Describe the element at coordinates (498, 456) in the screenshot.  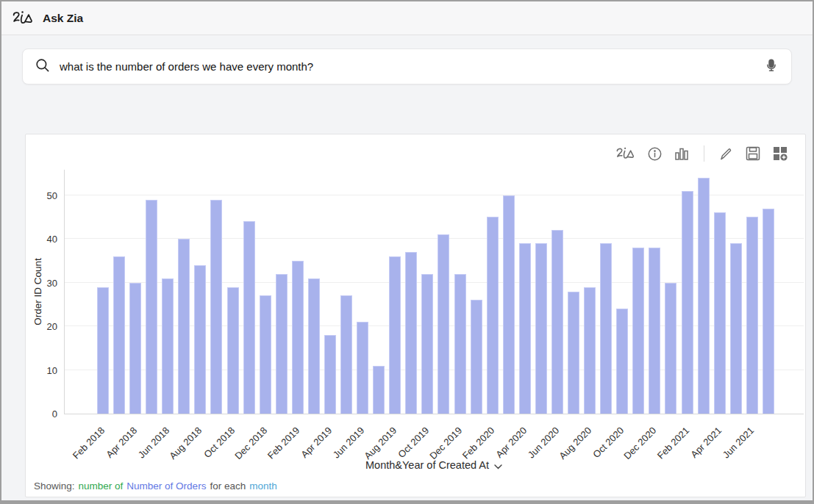
I see `x-tick-label: Apr 2020` at that location.